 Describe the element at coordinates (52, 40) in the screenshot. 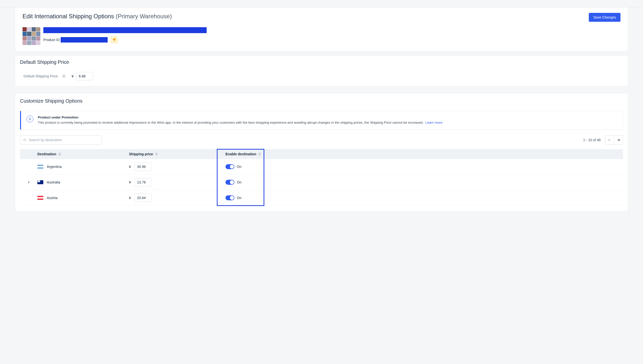

I see `product-id-label: Product ID` at that location.